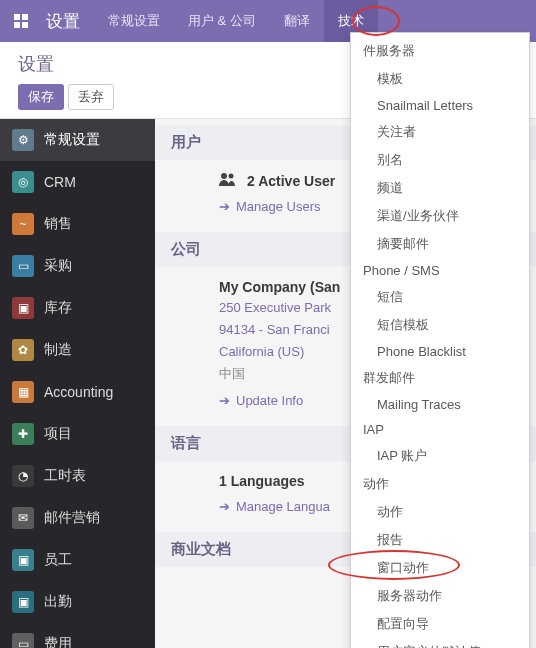  I want to click on dd-item-i1-0: 短信, so click(440, 297).